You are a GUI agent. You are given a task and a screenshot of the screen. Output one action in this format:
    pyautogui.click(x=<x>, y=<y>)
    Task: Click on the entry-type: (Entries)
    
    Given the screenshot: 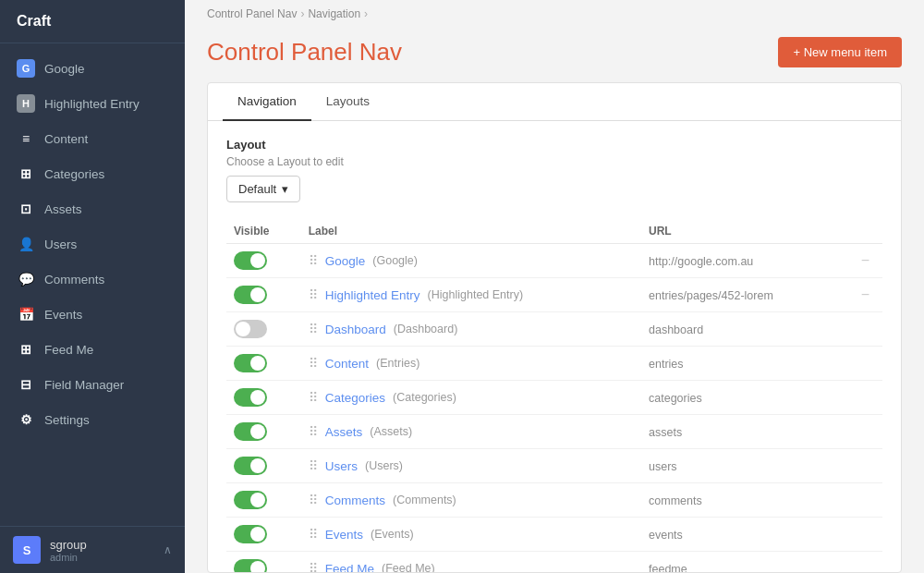 What is the action you would take?
    pyautogui.click(x=397, y=363)
    